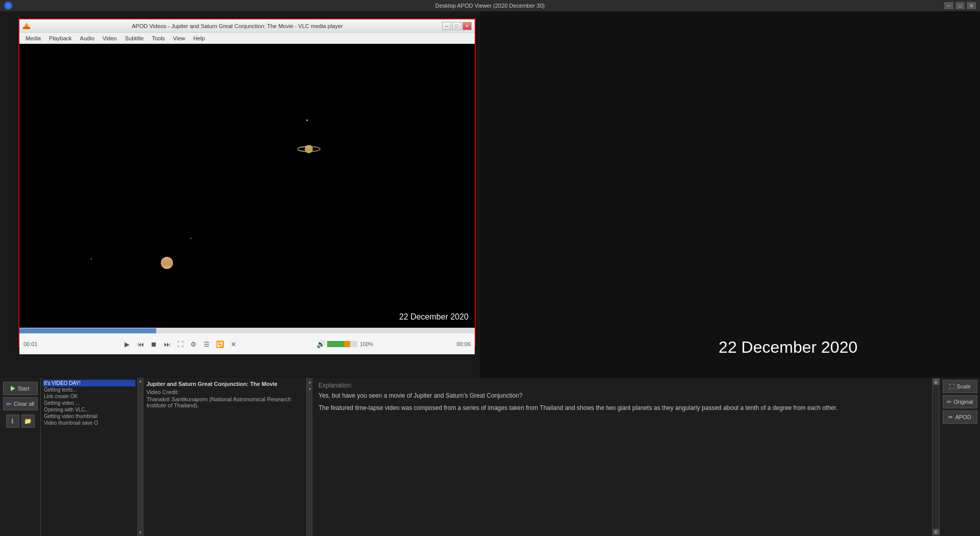 This screenshot has width=980, height=536. Describe the element at coordinates (225, 384) in the screenshot. I see `video-info-title: Jupiter and Saturn Great Conjunction: Th…` at that location.